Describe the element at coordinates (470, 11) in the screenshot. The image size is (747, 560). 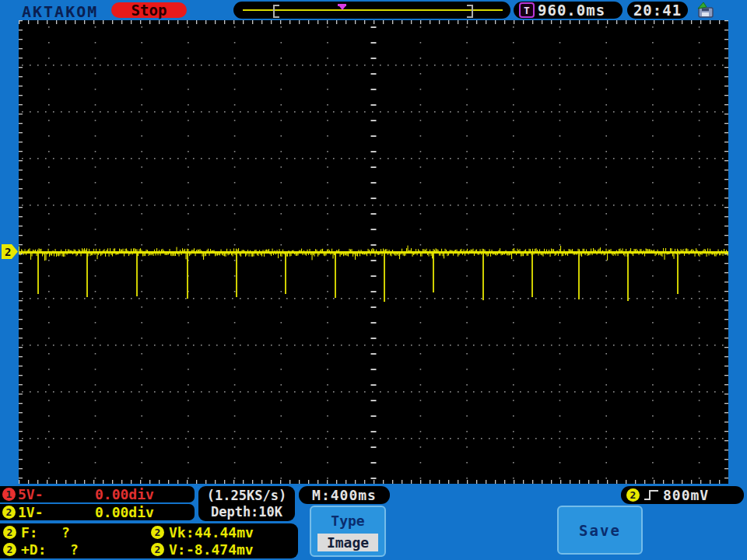
I see `window-bracket-right` at that location.